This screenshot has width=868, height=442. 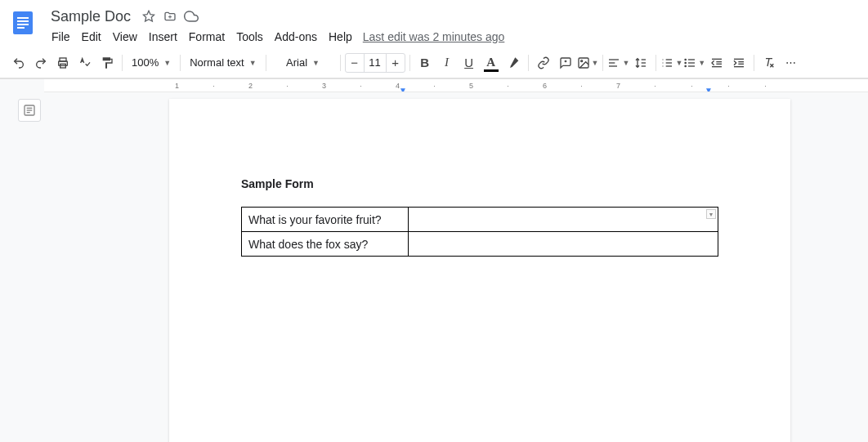 What do you see at coordinates (340, 37) in the screenshot?
I see `menu-help: Help` at bounding box center [340, 37].